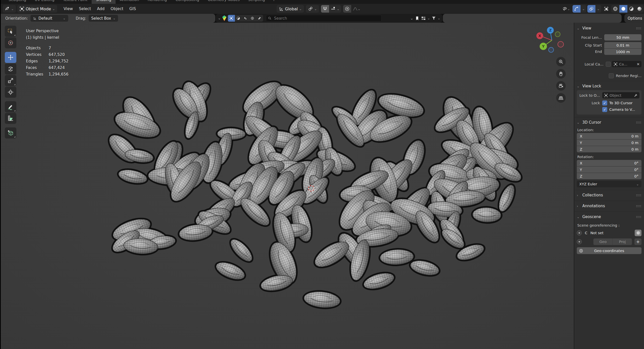 This screenshot has height=349, width=644. Describe the element at coordinates (561, 98) in the screenshot. I see `ortho-toggle-button` at that location.